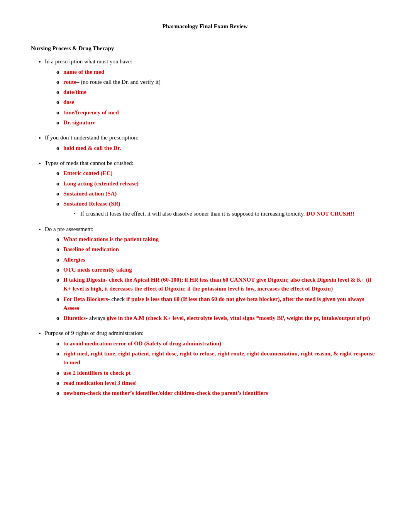 This screenshot has height=532, width=410. What do you see at coordinates (218, 240) in the screenshot?
I see `sub-item-what-meds: What medications is the patient taking` at bounding box center [218, 240].